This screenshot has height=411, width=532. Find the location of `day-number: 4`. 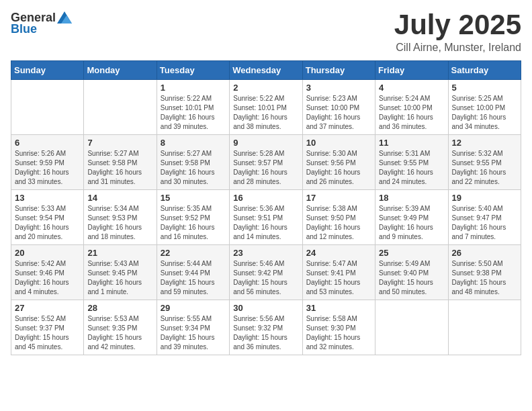

day-number: 4 is located at coordinates (411, 87).